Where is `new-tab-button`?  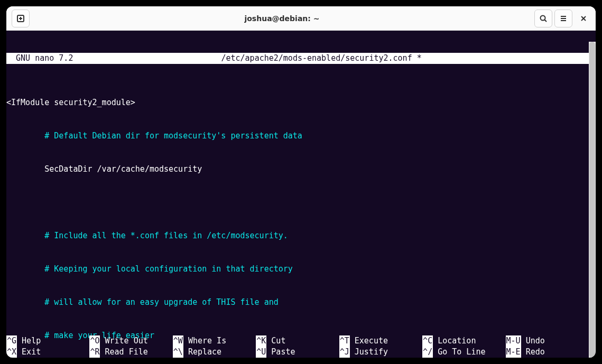 new-tab-button is located at coordinates (21, 18).